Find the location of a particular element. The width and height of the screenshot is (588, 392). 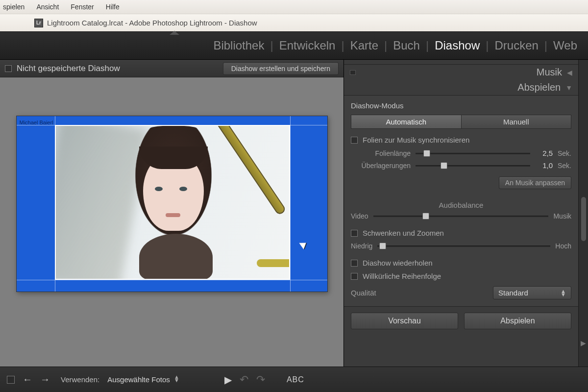

stop-button is located at coordinates (11, 380).